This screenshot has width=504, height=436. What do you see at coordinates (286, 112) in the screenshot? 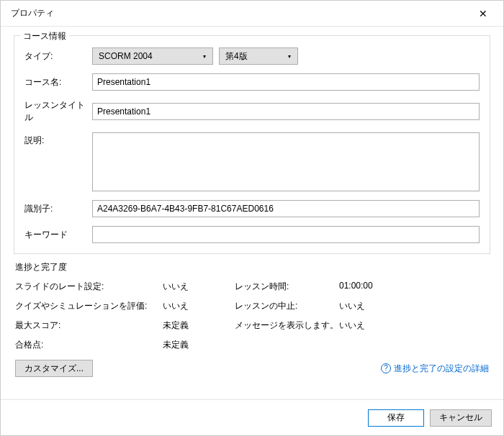
I see `lesson-title-input` at bounding box center [286, 112].